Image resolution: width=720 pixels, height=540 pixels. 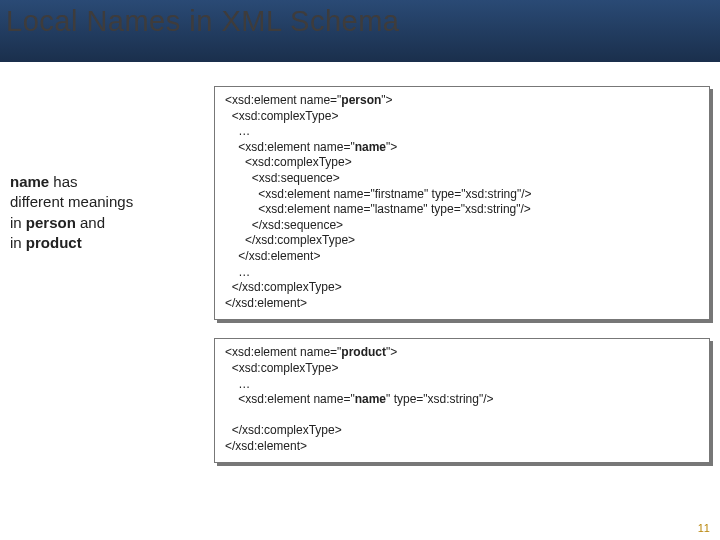 I want to click on code-bold: person, so click(x=361, y=100).